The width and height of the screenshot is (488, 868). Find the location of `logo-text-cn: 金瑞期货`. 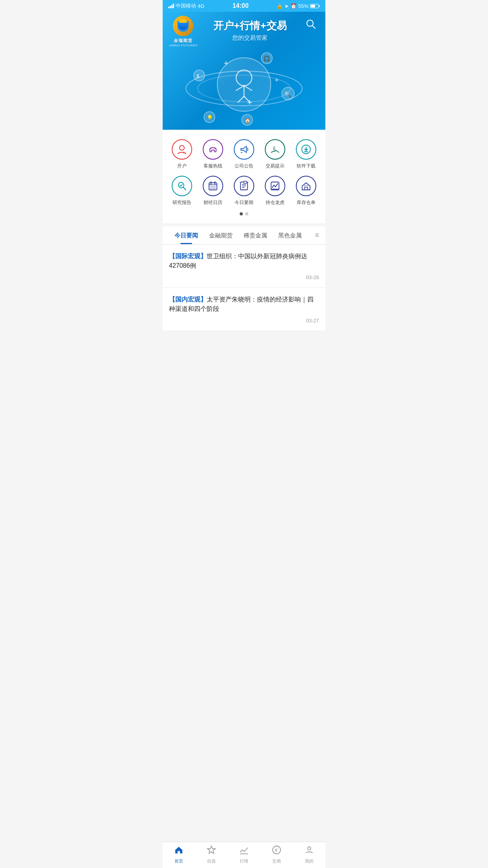

logo-text-cn: 金瑞期货 is located at coordinates (183, 41).